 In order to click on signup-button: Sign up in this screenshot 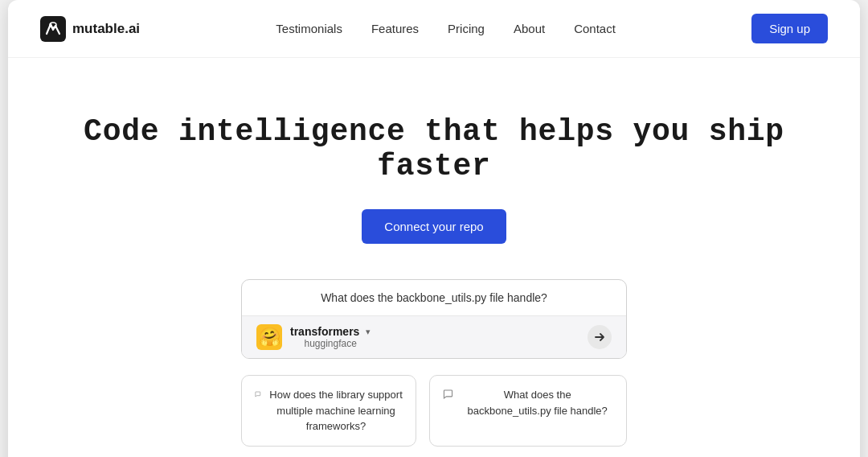, I will do `click(789, 29)`.